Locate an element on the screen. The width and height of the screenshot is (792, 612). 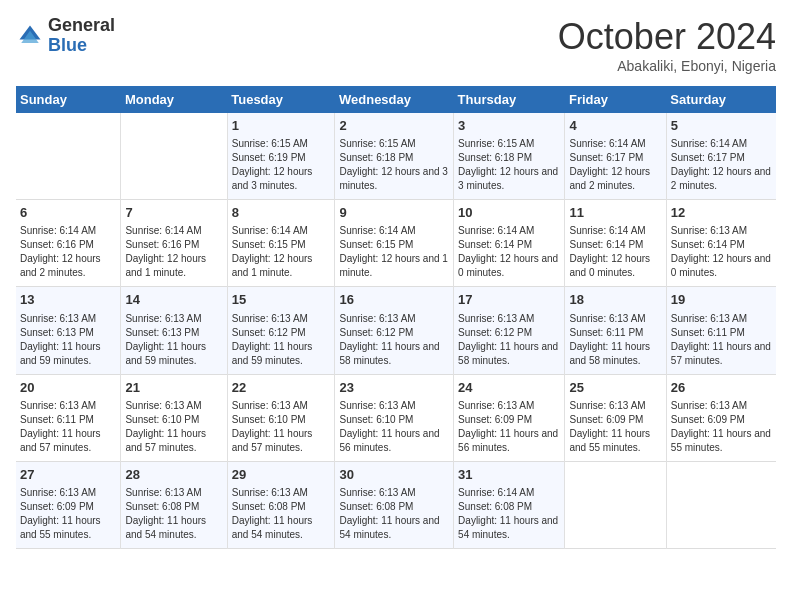
day-number: 1 is located at coordinates (282, 126).